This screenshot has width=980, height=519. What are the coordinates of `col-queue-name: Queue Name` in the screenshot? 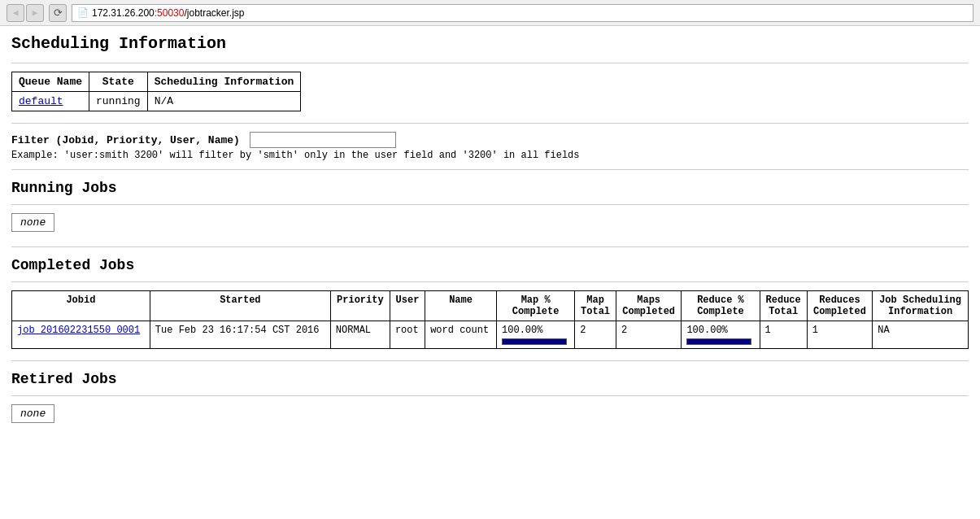 It's located at (50, 82).